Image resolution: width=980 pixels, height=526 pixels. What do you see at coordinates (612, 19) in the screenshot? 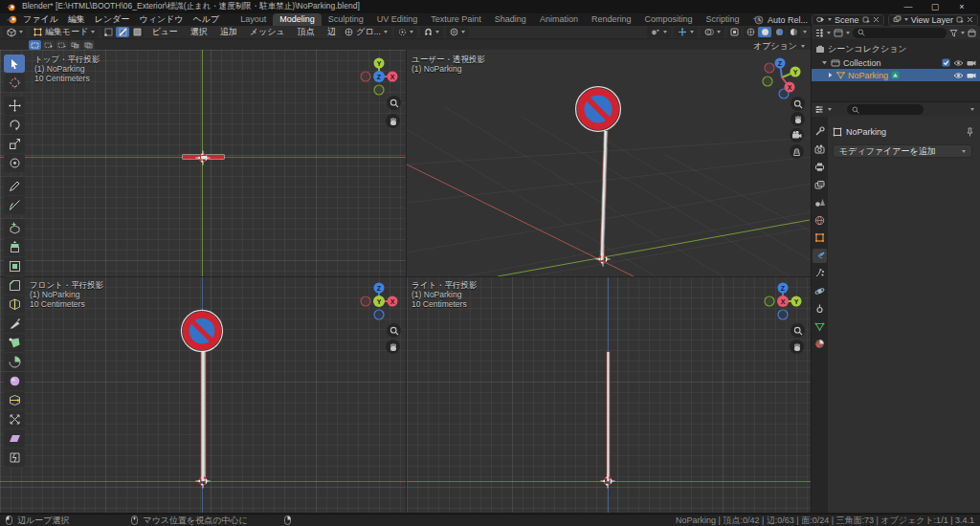
I see `tab-rendering: Rendering` at bounding box center [612, 19].